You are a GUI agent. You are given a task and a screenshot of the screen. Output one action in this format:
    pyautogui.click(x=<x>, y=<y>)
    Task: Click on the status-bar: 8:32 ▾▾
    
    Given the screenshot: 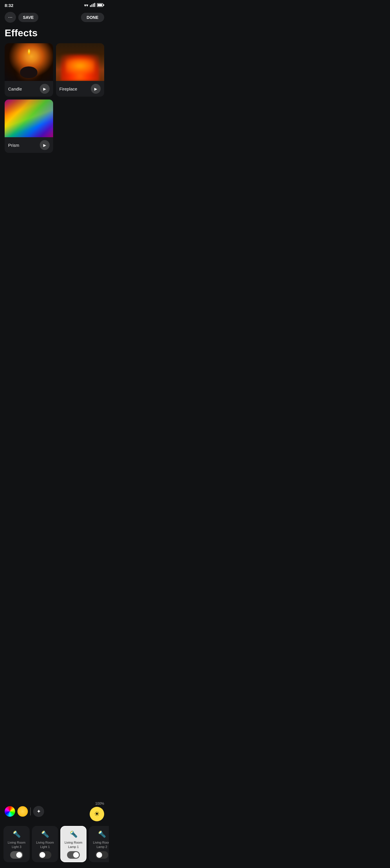 What is the action you would take?
    pyautogui.click(x=55, y=5)
    